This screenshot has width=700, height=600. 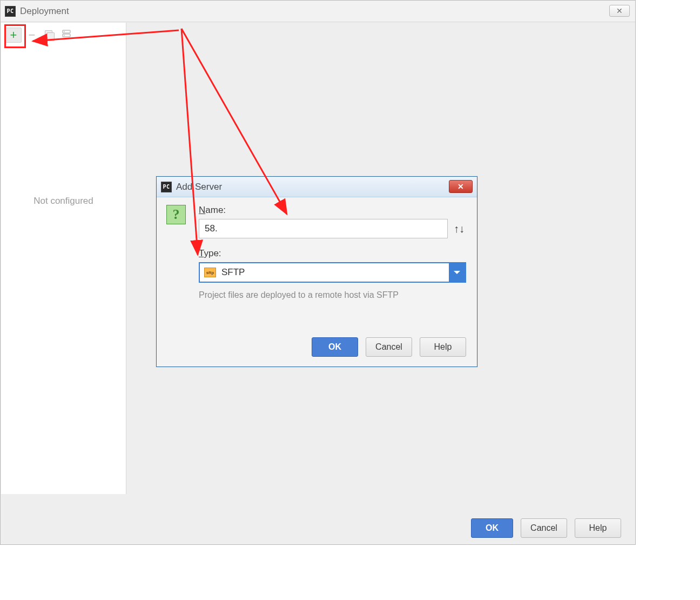 I want to click on sort-toggle-button: ↑↓, so click(x=459, y=229).